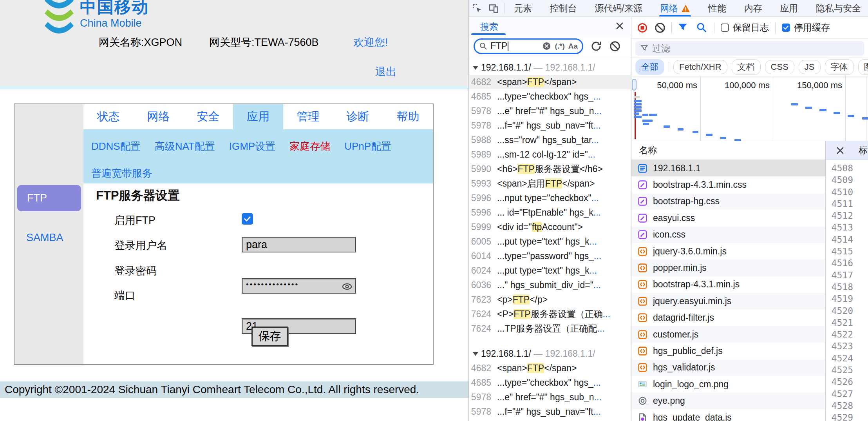 The height and width of the screenshot is (421, 868). Describe the element at coordinates (528, 46) in the screenshot. I see `search-input: FTP (.*) Aa` at that location.